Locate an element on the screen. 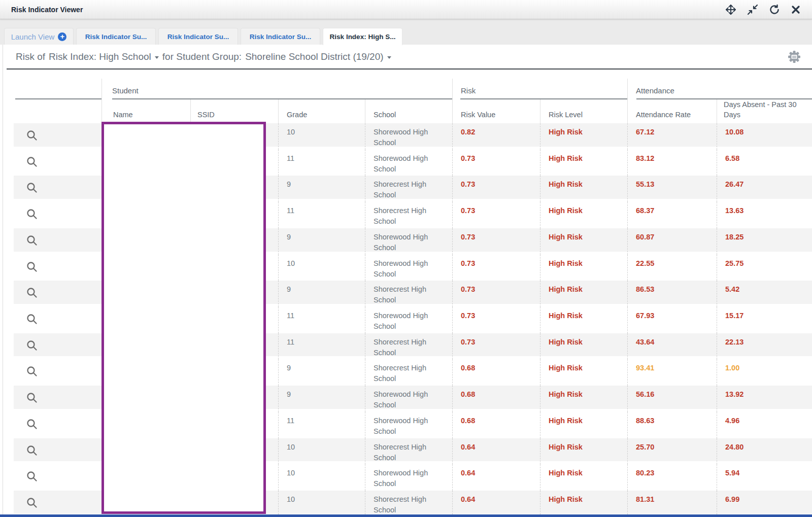  cell-attendance-rate: 67.12 is located at coordinates (672, 136).